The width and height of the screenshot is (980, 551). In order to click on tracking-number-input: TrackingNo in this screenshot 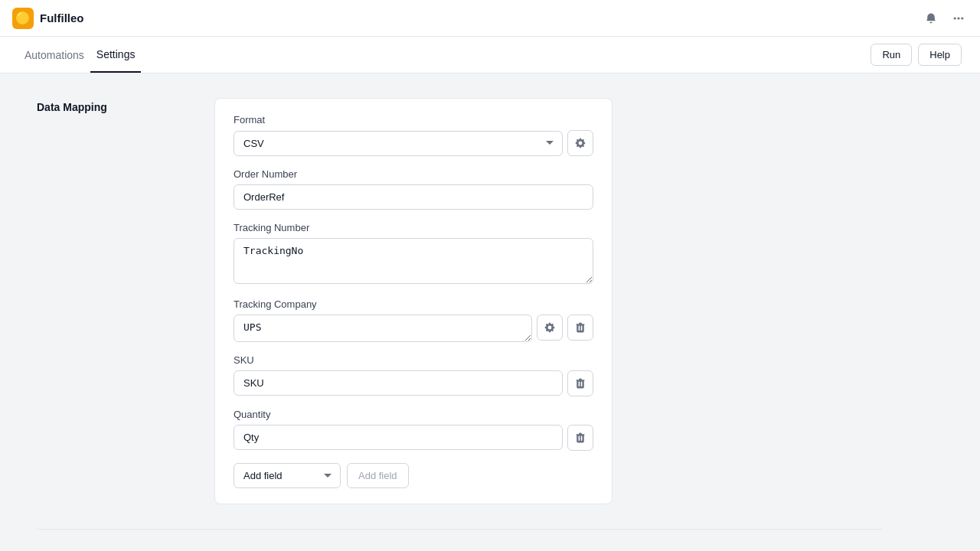, I will do `click(413, 261)`.